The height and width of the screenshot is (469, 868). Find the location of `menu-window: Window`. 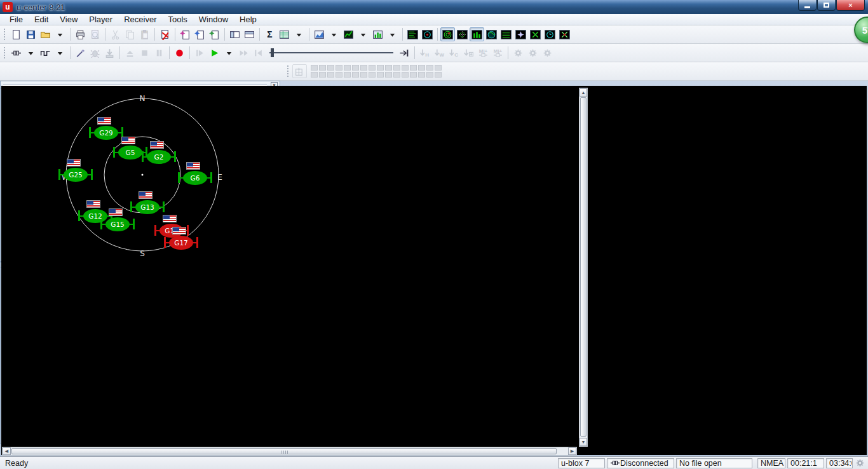

menu-window: Window is located at coordinates (214, 20).